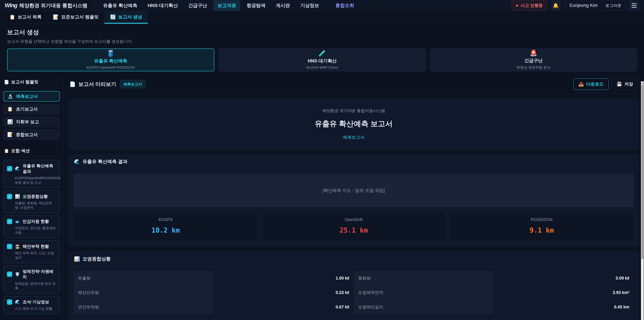 This screenshot has width=644, height=320. I want to click on save-button: 💾 저장, so click(625, 84).